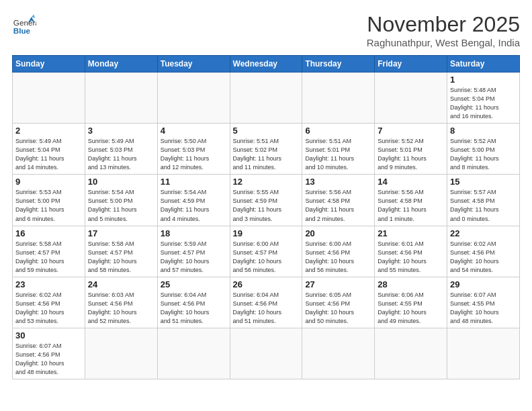 This screenshot has height=411, width=532. What do you see at coordinates (121, 234) in the screenshot?
I see `day-number: 17` at bounding box center [121, 234].